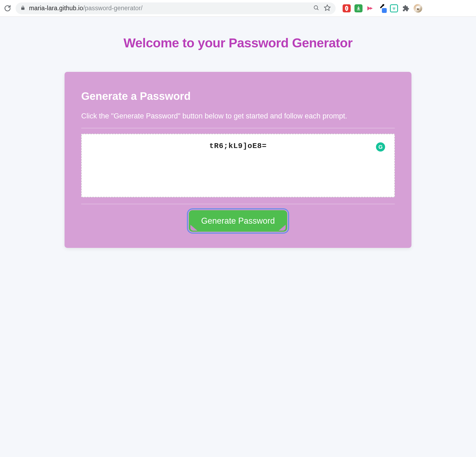 The width and height of the screenshot is (476, 457). What do you see at coordinates (113, 8) in the screenshot?
I see `url-path: /password-generator/` at bounding box center [113, 8].